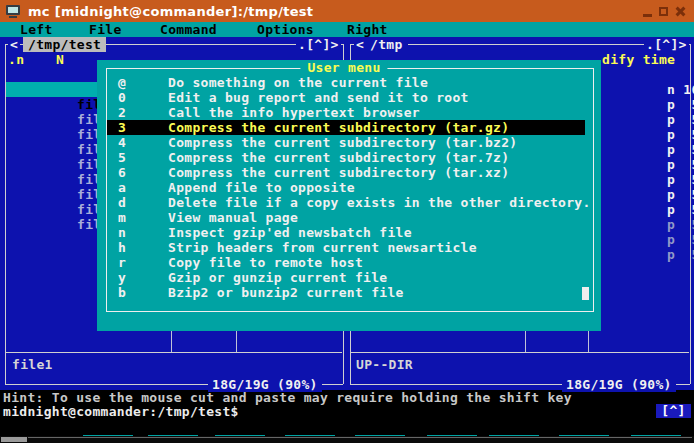 This screenshot has height=443, width=694. I want to click on window-title: mc [midnight@commander]:/tmp/test, so click(170, 12).